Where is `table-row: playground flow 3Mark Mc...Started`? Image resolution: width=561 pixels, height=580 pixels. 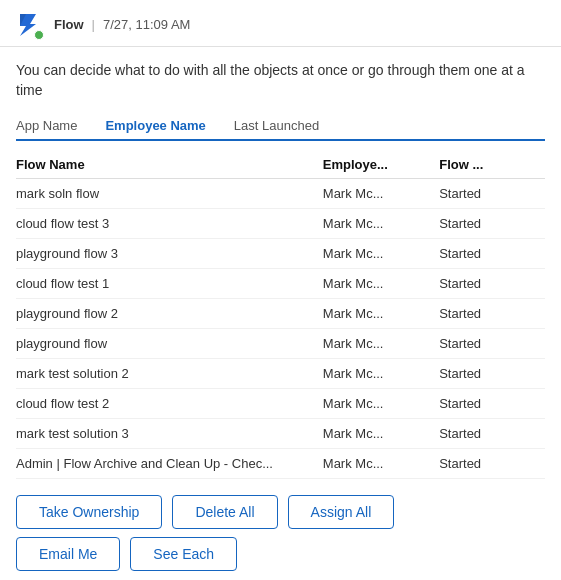 table-row: playground flow 3Mark Mc...Started is located at coordinates (280, 254).